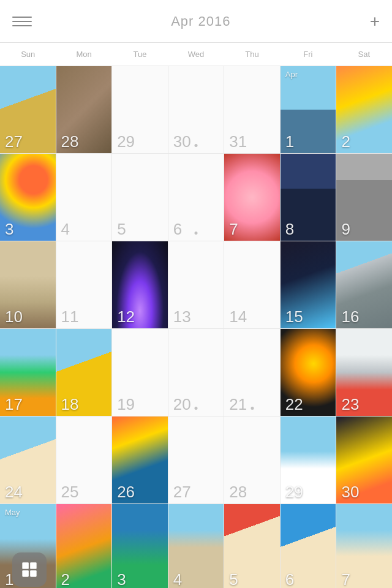 The height and width of the screenshot is (588, 392). Describe the element at coordinates (28, 285) in the screenshot. I see `cal-cell: 10` at that location.